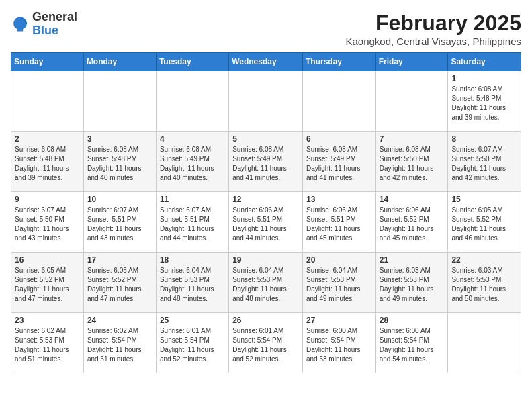 The width and height of the screenshot is (532, 411). I want to click on day-number: 6, so click(339, 139).